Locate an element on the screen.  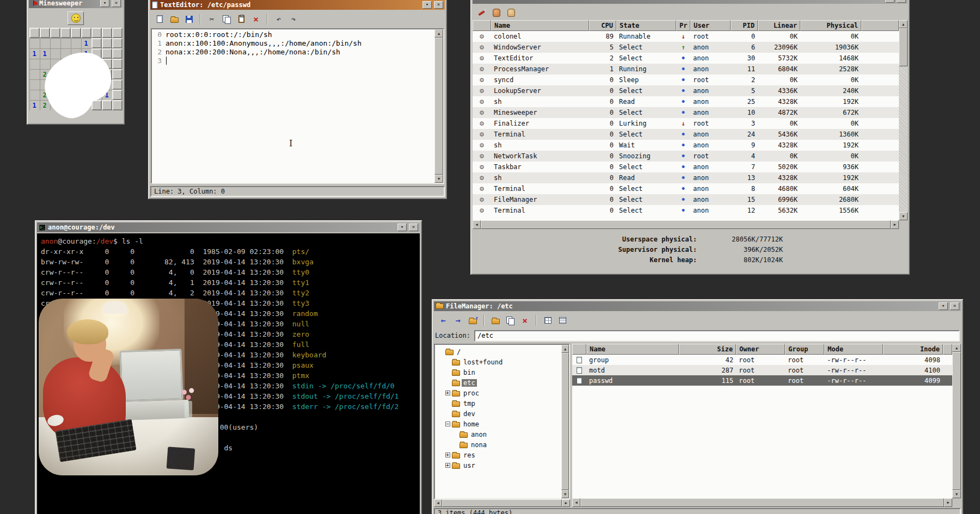
process-row: Terminal 0 Select anon 24 5436K 1360K is located at coordinates (686, 134).